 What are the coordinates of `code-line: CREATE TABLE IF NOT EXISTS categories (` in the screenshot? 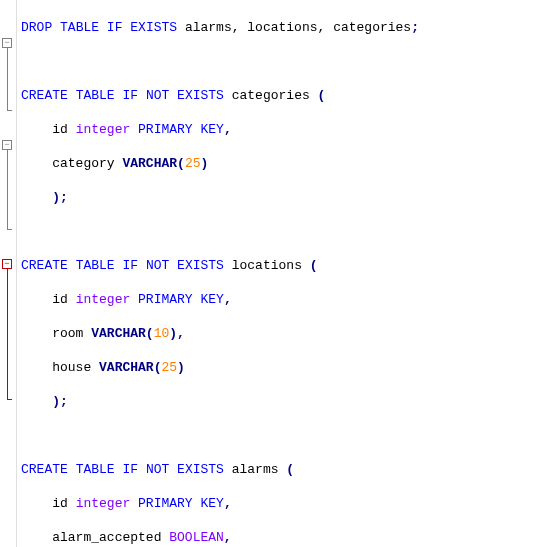 It's located at (278, 96).